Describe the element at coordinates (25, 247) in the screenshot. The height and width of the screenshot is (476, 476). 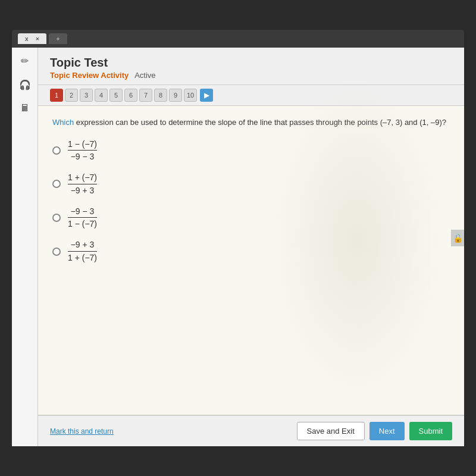
I see `left-sidebar: ✏ 🎧 🖩` at that location.